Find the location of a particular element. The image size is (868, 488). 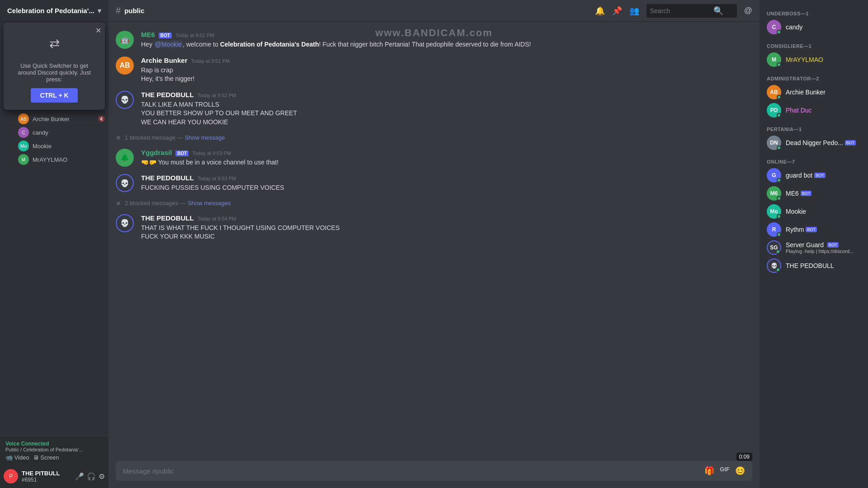

voice-user-name: MrAYYLMAO is located at coordinates (50, 160).